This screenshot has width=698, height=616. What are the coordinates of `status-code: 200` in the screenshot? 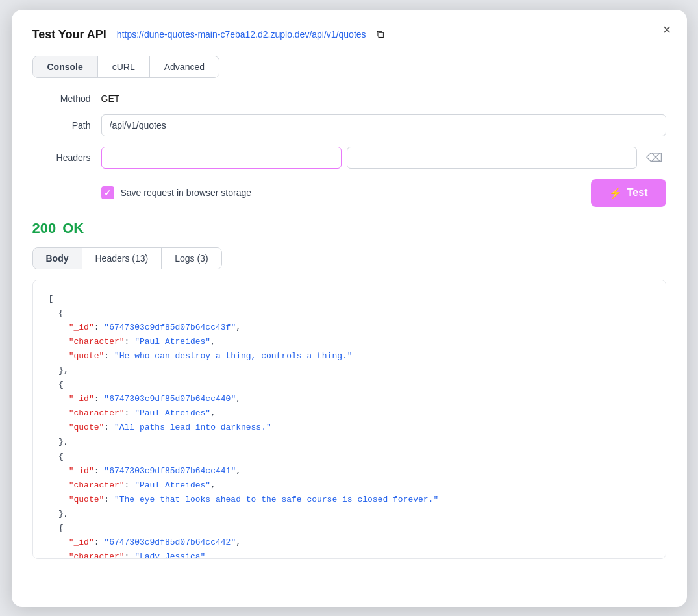 It's located at (44, 228).